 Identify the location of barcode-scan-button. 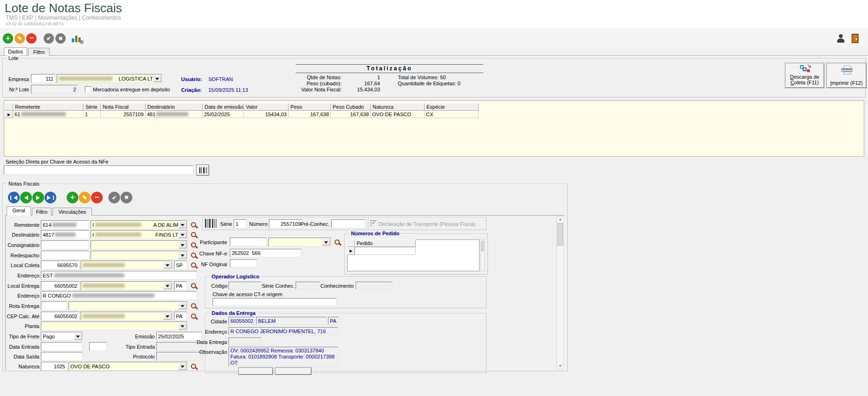
(203, 170).